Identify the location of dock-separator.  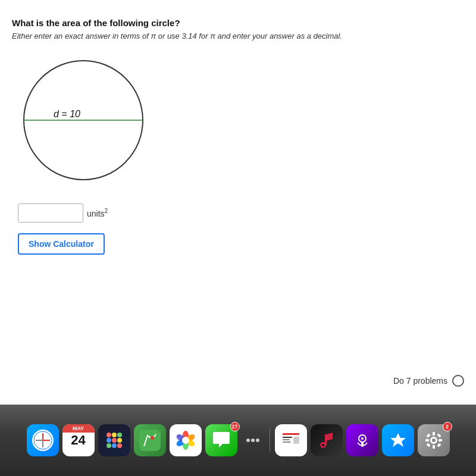
(270, 440).